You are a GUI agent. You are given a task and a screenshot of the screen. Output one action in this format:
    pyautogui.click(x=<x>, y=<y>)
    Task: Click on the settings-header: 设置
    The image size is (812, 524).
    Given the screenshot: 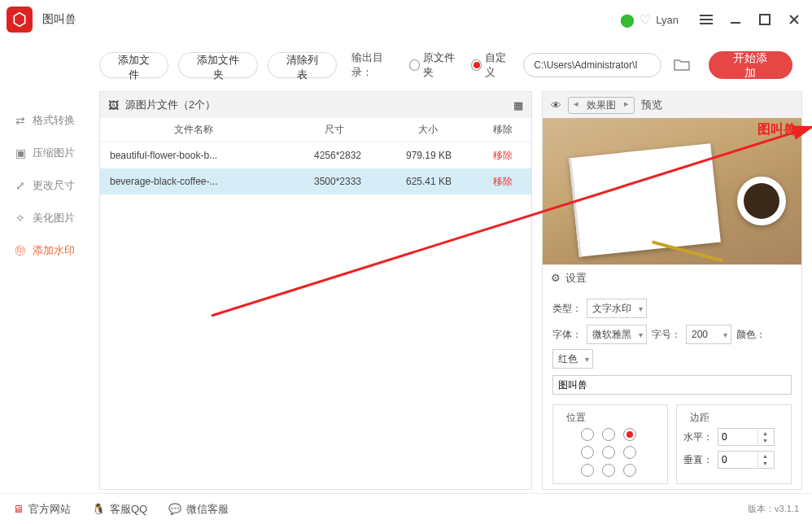 What is the action you would take?
    pyautogui.click(x=576, y=278)
    